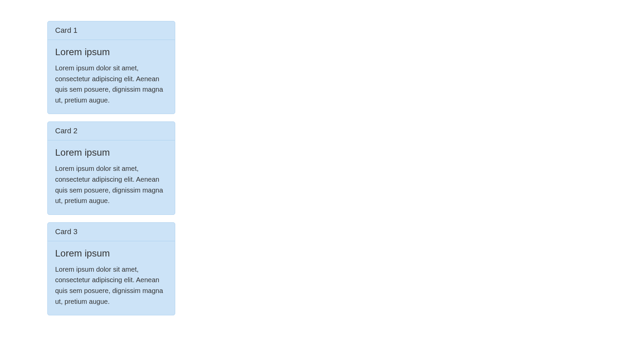 The width and height of the screenshot is (644, 359). Describe the element at coordinates (111, 269) in the screenshot. I see `card-3: Card 3 Lorem ipsum Lorem ipsum dolor sit…` at that location.